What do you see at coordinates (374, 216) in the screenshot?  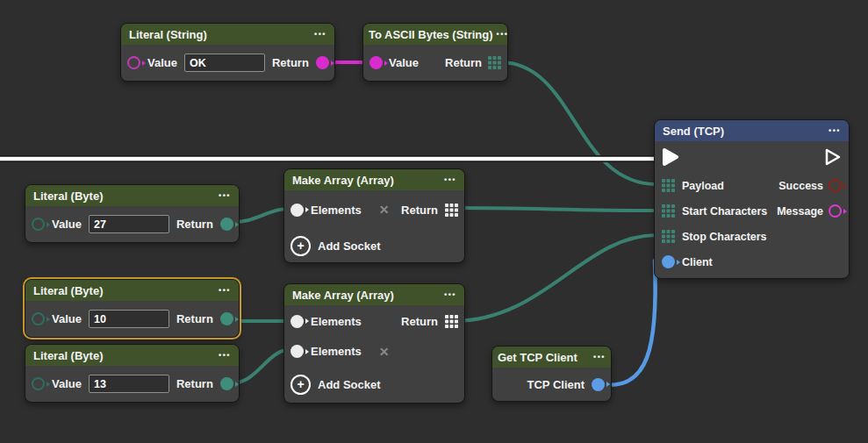 I see `node-make-array-1: Make Array (Array) ••• Elements ✕ Return…` at bounding box center [374, 216].